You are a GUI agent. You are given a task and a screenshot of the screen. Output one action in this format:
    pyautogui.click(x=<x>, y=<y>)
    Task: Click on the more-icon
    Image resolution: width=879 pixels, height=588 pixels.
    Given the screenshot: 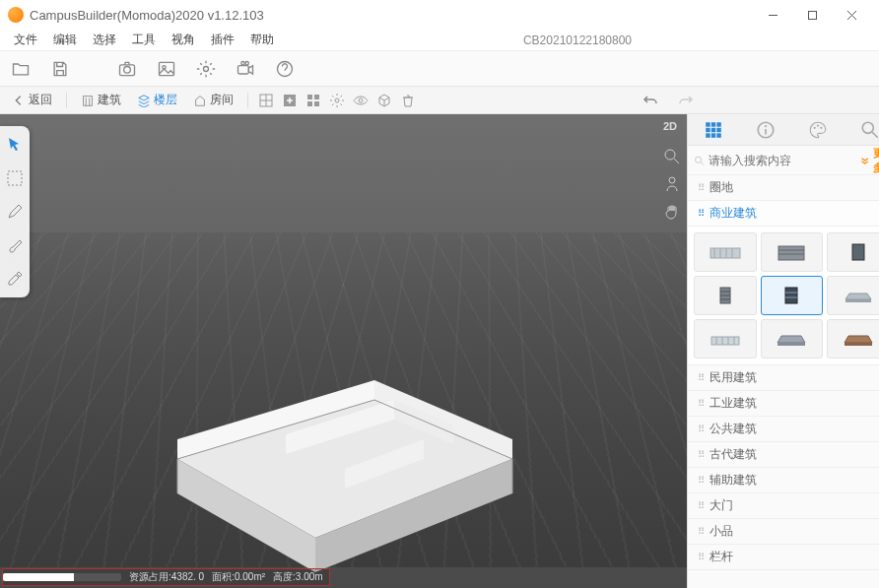 What is the action you would take?
    pyautogui.click(x=865, y=161)
    